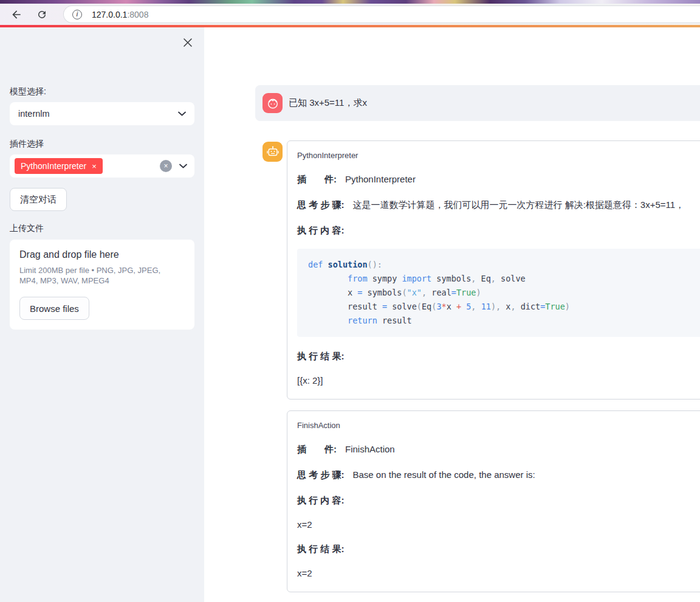  I want to click on content-value: x=2, so click(498, 524).